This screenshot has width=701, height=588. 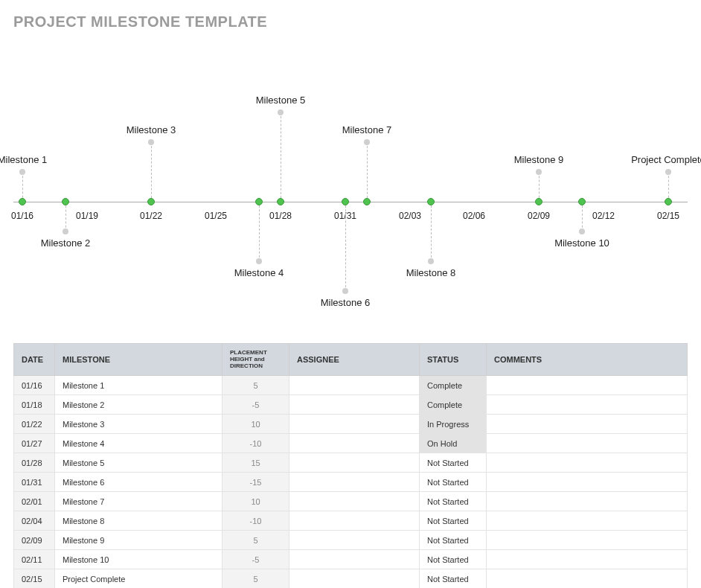 I want to click on table-row: 02/15Project Complete5Not Started, so click(x=351, y=579).